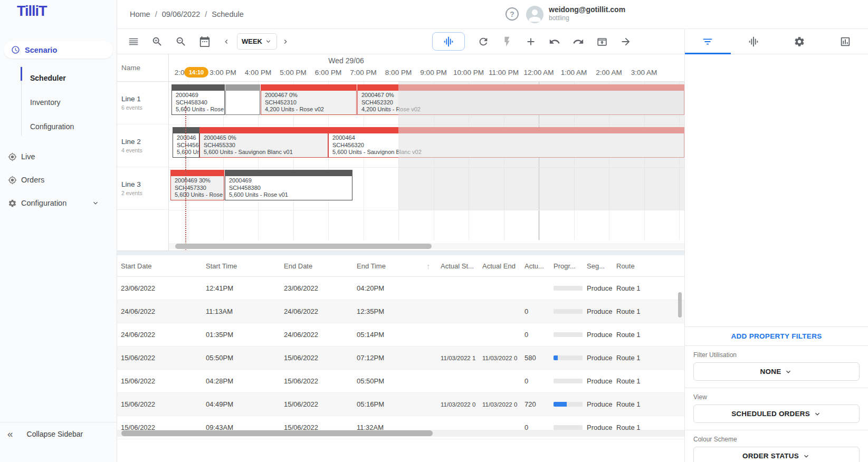  What do you see at coordinates (449, 42) in the screenshot?
I see `waveform-icon` at bounding box center [449, 42].